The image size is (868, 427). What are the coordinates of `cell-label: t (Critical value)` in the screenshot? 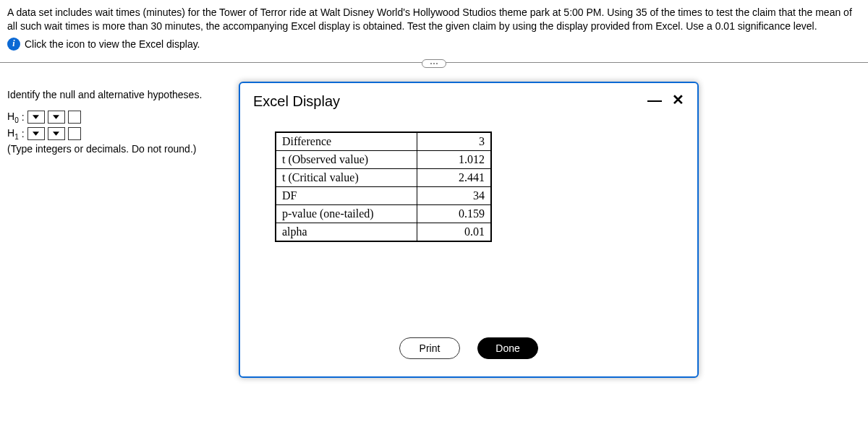 It's located at (346, 178).